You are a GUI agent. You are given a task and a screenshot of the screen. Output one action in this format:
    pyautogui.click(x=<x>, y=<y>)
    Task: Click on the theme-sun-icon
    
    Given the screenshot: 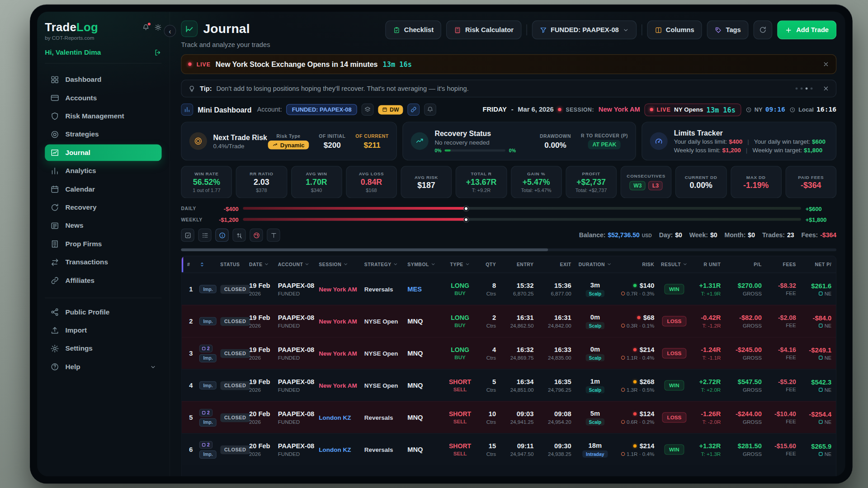 What is the action you would take?
    pyautogui.click(x=158, y=27)
    